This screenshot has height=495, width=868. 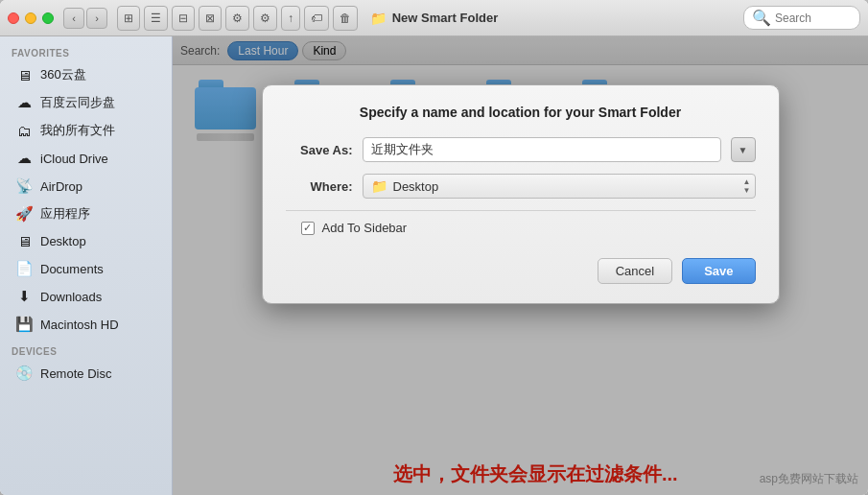 What do you see at coordinates (542, 150) in the screenshot?
I see `save-as-input` at bounding box center [542, 150].